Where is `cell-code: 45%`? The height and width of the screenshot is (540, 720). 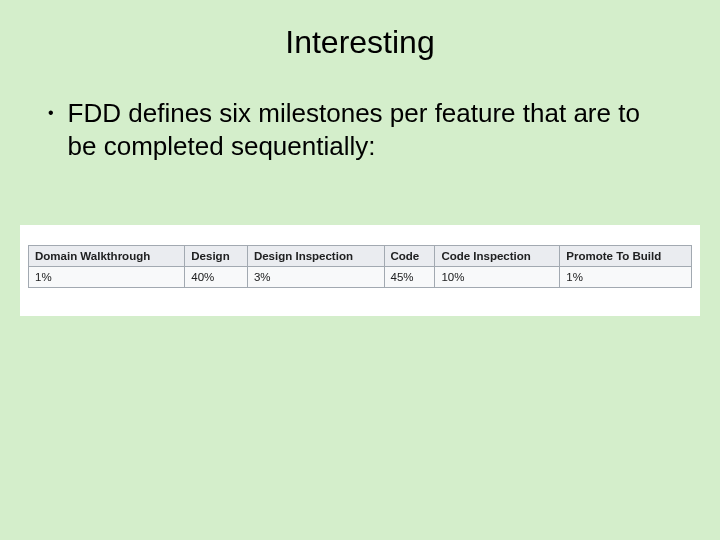 cell-code: 45% is located at coordinates (410, 278).